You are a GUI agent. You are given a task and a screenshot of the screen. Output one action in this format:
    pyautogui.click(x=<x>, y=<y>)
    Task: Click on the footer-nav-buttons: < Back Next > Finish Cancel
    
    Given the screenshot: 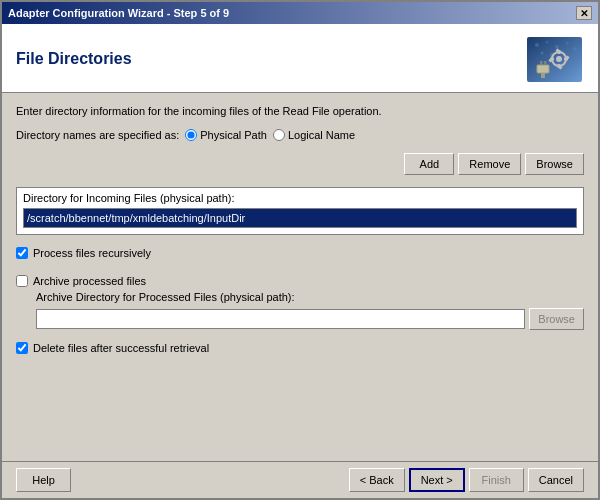 What is the action you would take?
    pyautogui.click(x=466, y=480)
    